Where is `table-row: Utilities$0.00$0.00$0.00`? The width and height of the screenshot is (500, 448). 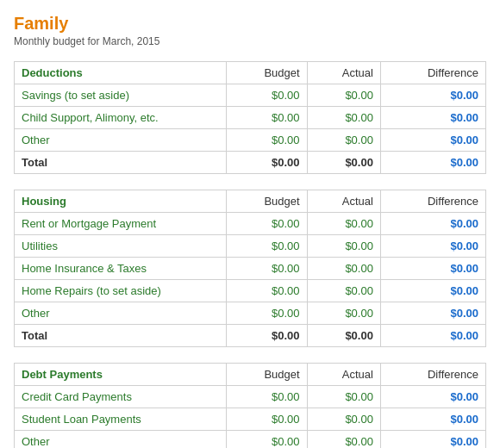
table-row: Utilities$0.00$0.00$0.00 is located at coordinates (250, 246).